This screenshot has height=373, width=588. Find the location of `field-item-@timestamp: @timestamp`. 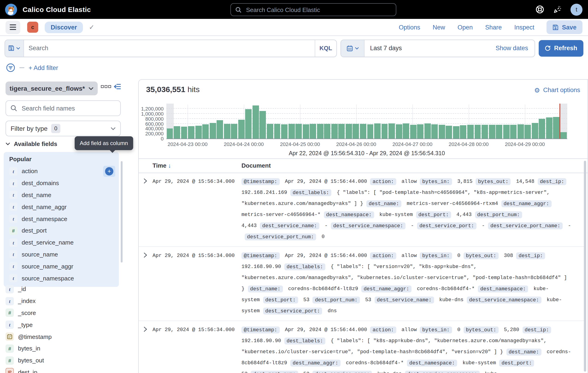

field-item-@timestamp: @timestamp is located at coordinates (61, 337).